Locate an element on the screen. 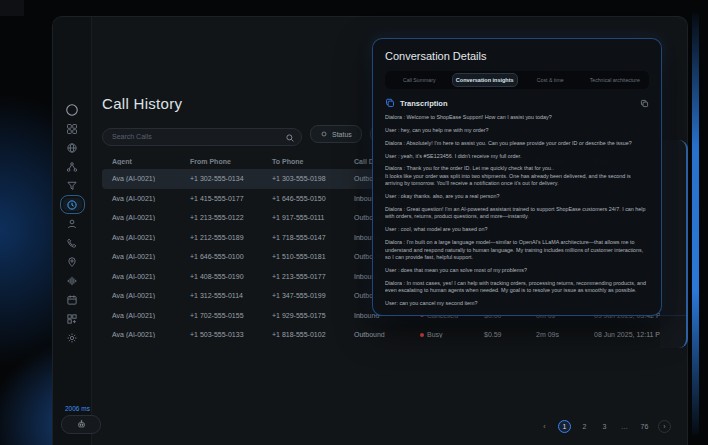 Image resolution: width=708 pixels, height=445 pixels. sidebar-item-apps-grid is located at coordinates (72, 318).